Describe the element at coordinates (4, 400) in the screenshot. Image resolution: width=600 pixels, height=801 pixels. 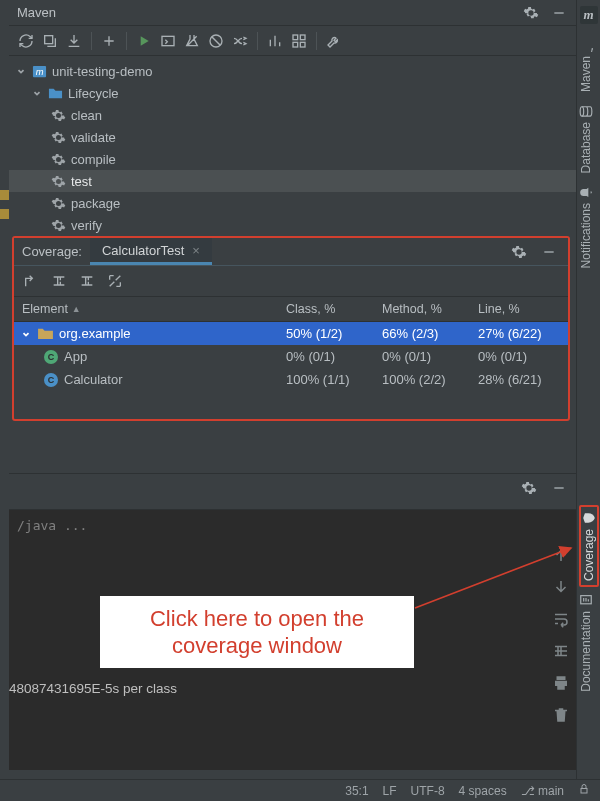
I see `run-gutter` at that location.